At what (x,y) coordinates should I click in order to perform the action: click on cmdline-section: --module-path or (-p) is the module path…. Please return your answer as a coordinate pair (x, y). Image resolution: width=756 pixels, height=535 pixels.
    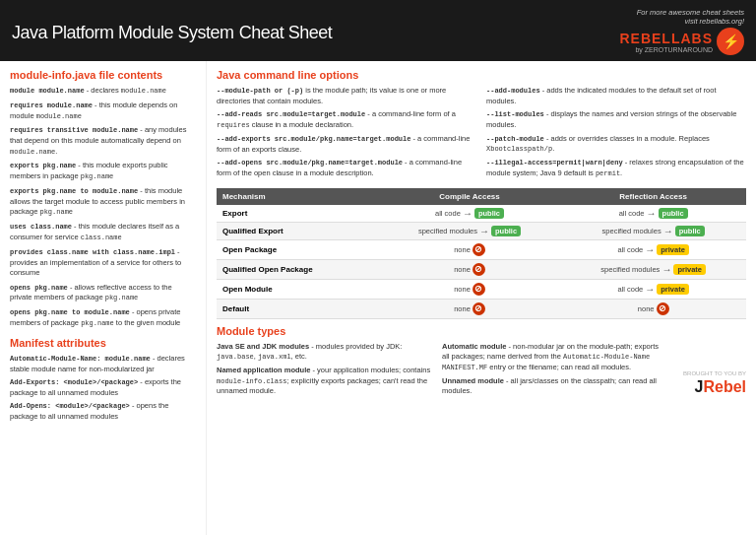
    Looking at the image, I should click on (481, 134).